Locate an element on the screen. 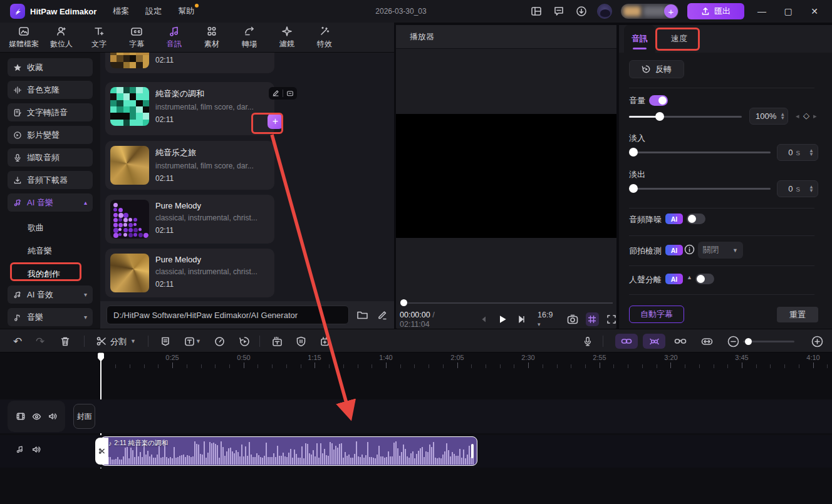  grid-overlay-button is located at coordinates (593, 319).